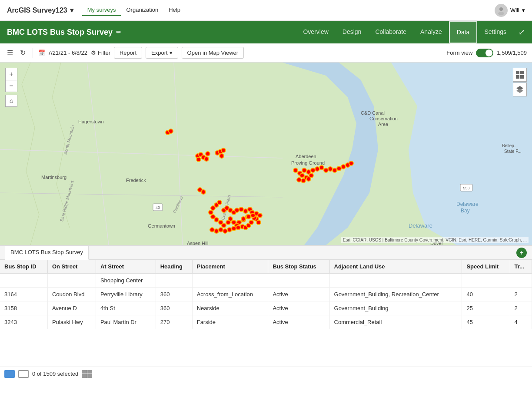 The image size is (532, 397). Describe the element at coordinates (23, 294) in the screenshot. I see `table-cell: 3164` at that location.